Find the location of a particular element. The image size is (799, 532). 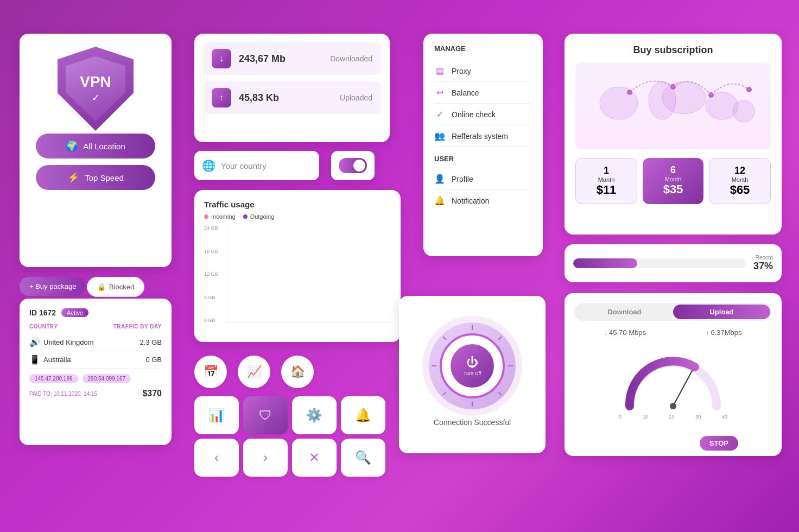

user-id: ID 1672 is located at coordinates (42, 313).